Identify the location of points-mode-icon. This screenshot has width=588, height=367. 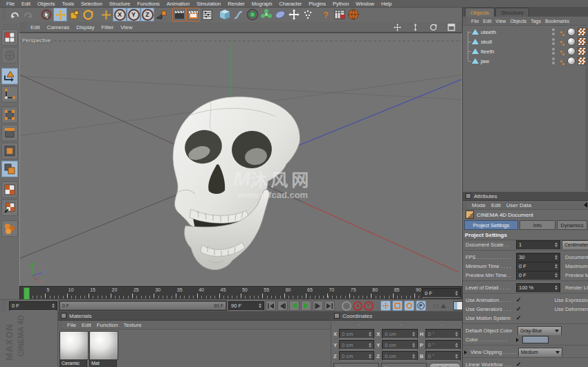
(10, 115).